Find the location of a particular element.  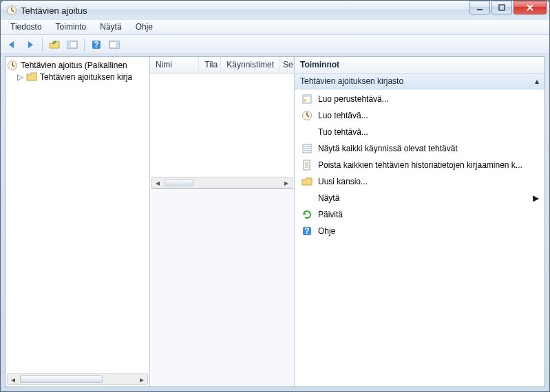

action-item-0: Luo perustehtävä... is located at coordinates (420, 99).